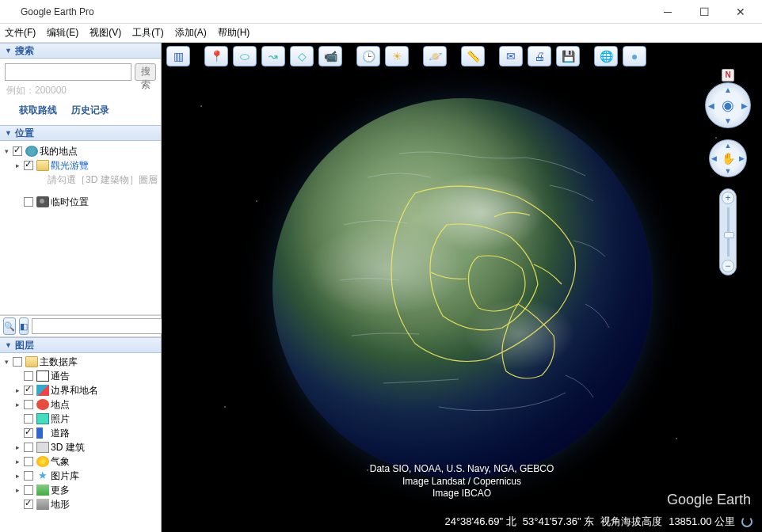 This screenshot has height=532, width=762. I want to click on pan-down-icon: ▼, so click(729, 171).